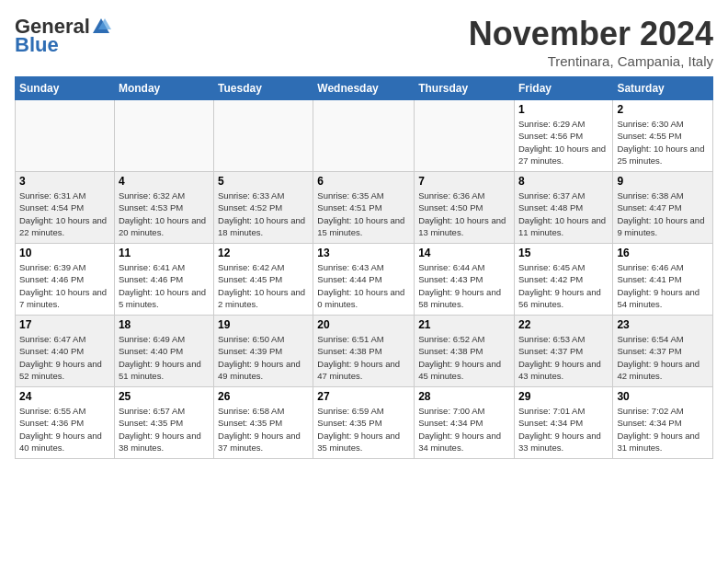 The width and height of the screenshot is (728, 563). What do you see at coordinates (465, 423) in the screenshot?
I see `calendar-cell: 28Sunrise: 7:00 AMSunset: 4:34 PMDayligh…` at bounding box center [465, 423].